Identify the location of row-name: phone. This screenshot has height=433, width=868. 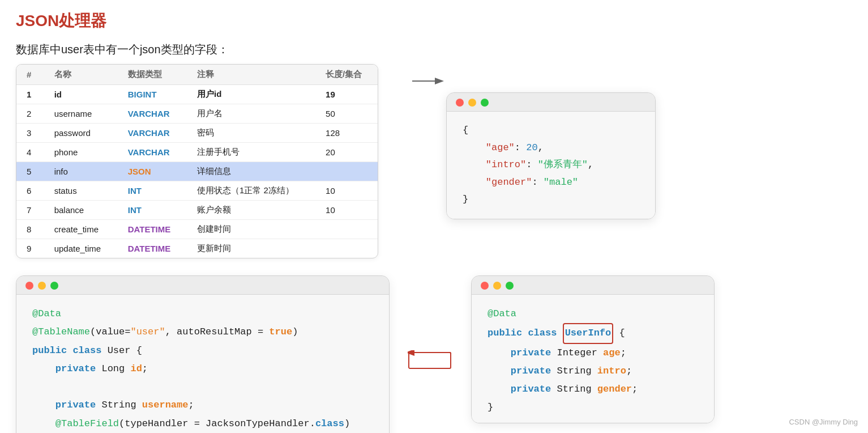
(81, 152).